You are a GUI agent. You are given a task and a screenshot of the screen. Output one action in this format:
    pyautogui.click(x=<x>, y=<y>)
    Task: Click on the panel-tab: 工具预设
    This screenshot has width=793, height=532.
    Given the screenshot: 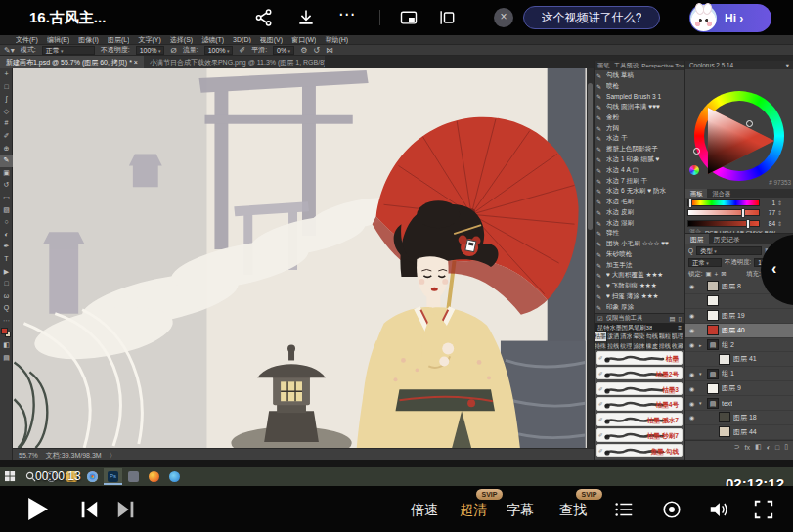 What is the action you would take?
    pyautogui.click(x=625, y=66)
    